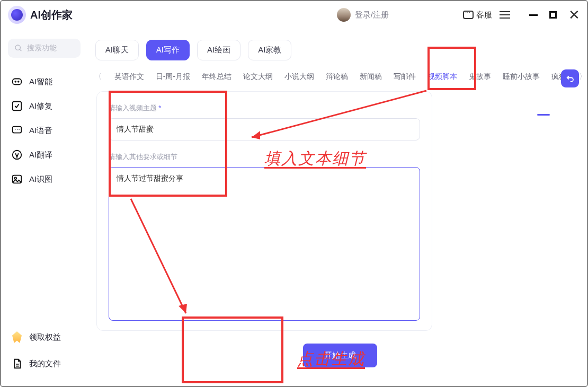 The height and width of the screenshot is (387, 588). Describe the element at coordinates (264, 129) in the screenshot. I see `topic-input` at that location.